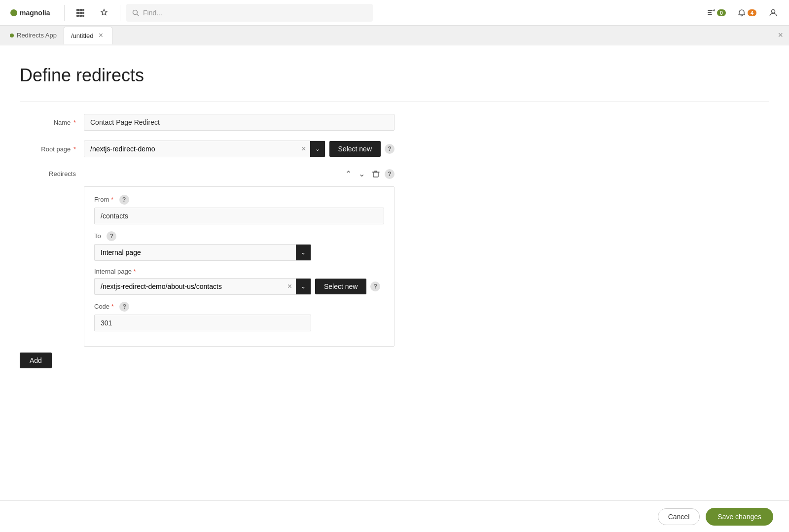 The image size is (789, 532). I want to click on tab-close-btn: ×, so click(101, 35).